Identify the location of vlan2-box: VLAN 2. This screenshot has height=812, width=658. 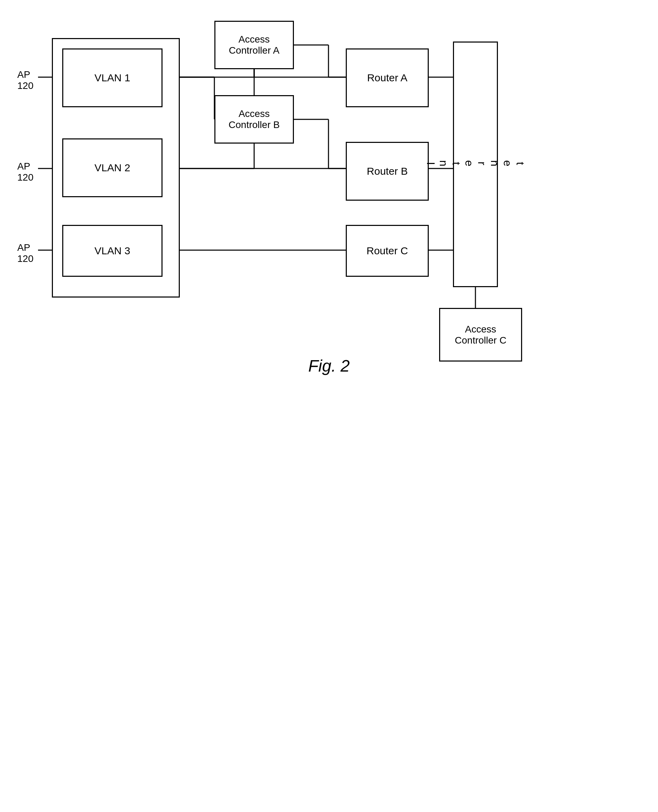
(112, 168).